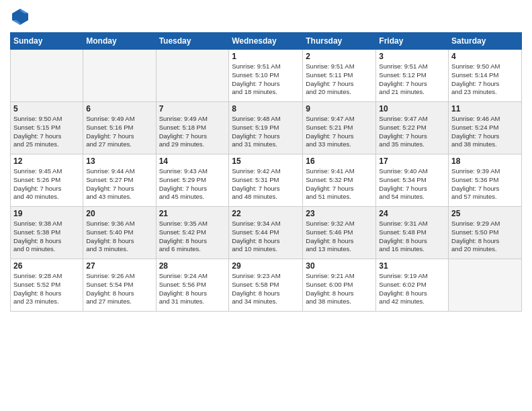  What do you see at coordinates (266, 233) in the screenshot?
I see `calendar-day-cell: 22Sunrise: 9:34 AM Sunset: 5:44 PM Dayli…` at bounding box center [266, 233].